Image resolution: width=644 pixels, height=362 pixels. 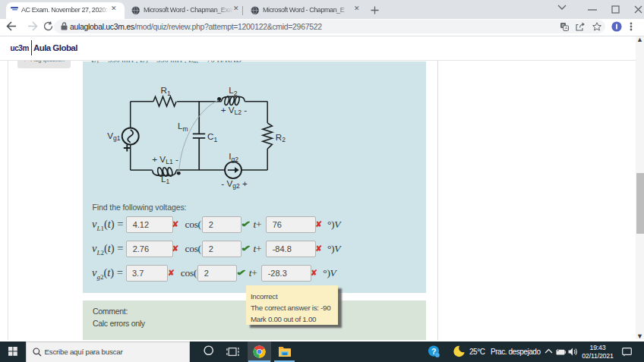 I want to click on svg-text: + VL2 -, so click(x=234, y=111).